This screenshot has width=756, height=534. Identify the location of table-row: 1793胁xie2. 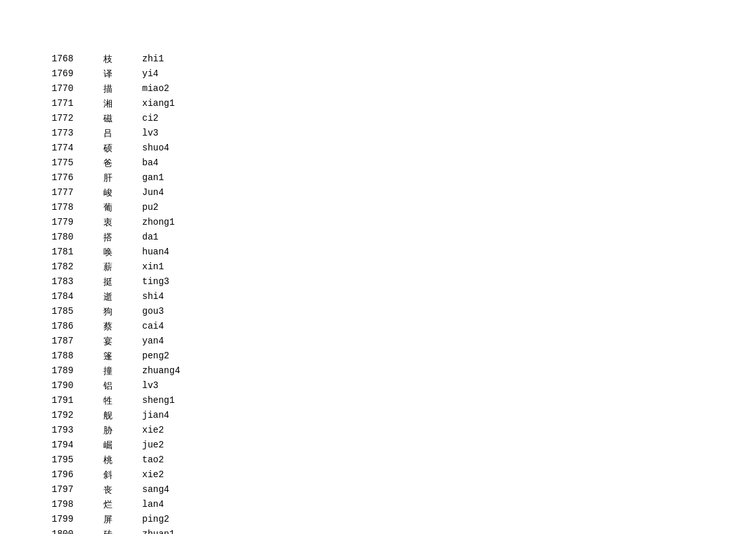
(129, 430).